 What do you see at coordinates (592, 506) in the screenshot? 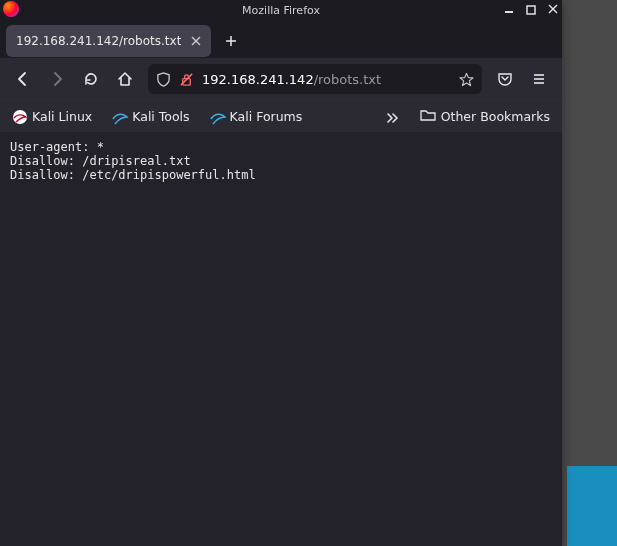
I see `desktop-accent` at bounding box center [592, 506].